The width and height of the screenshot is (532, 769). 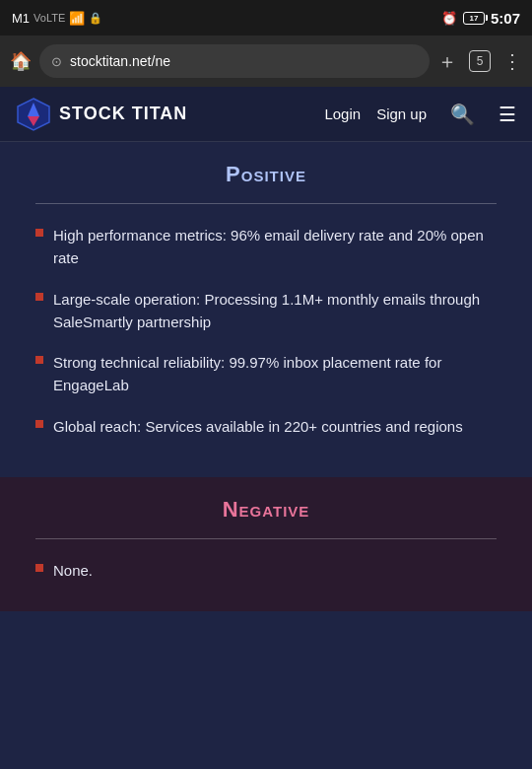 What do you see at coordinates (463, 114) in the screenshot?
I see `search-icon: 🔍` at bounding box center [463, 114].